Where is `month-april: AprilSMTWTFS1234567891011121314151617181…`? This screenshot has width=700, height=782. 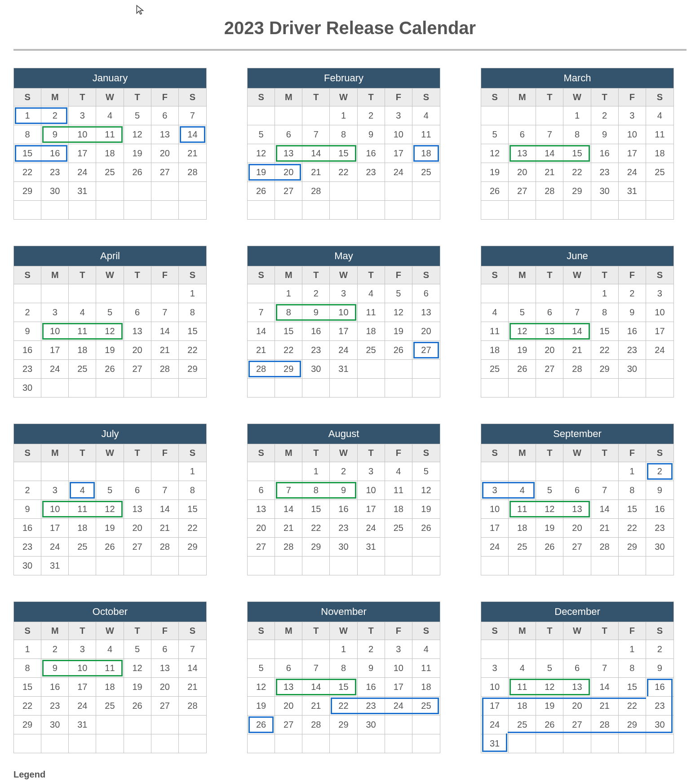 month-april: AprilSMTWTFS1234567891011121314151617181… is located at coordinates (110, 322).